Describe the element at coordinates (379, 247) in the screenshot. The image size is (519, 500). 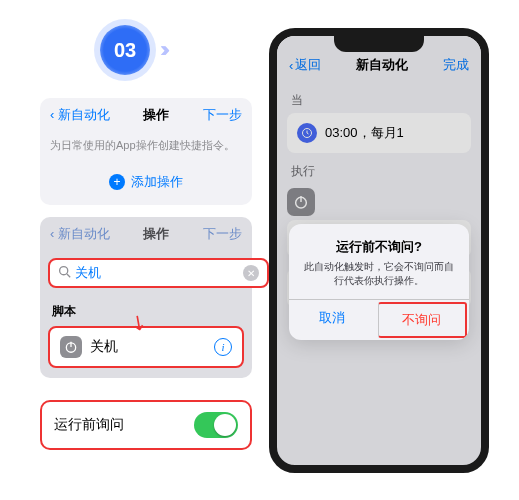
I see `alert-title: 运行前不询问?` at that location.